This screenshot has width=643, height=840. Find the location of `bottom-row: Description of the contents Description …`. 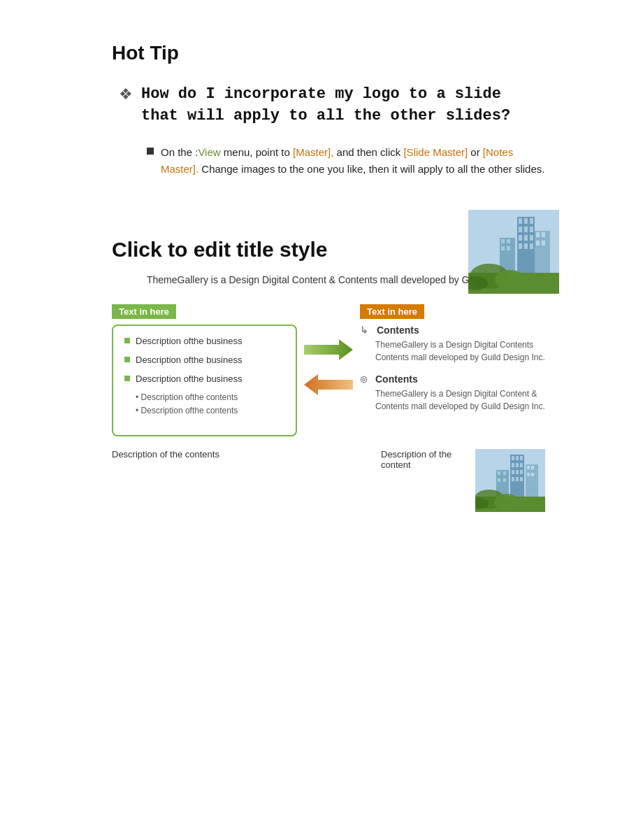

bottom-row: Description of the contents Description … is located at coordinates (328, 480).